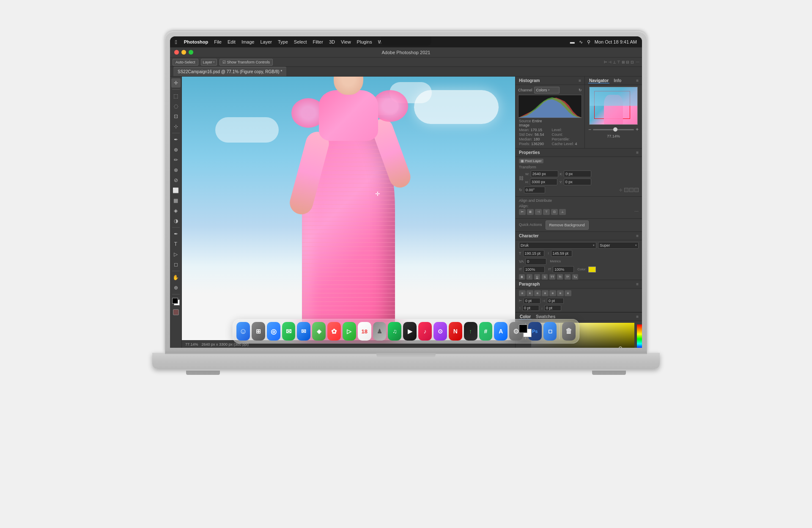 The image size is (812, 528). What do you see at coordinates (637, 129) in the screenshot?
I see `zoom-plus-icon: +` at bounding box center [637, 129].